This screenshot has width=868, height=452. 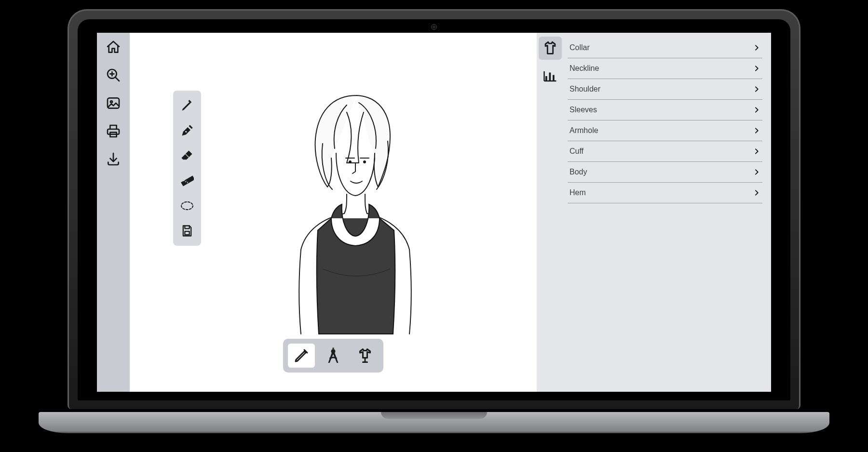 I want to click on bar-chart-icon, so click(x=550, y=76).